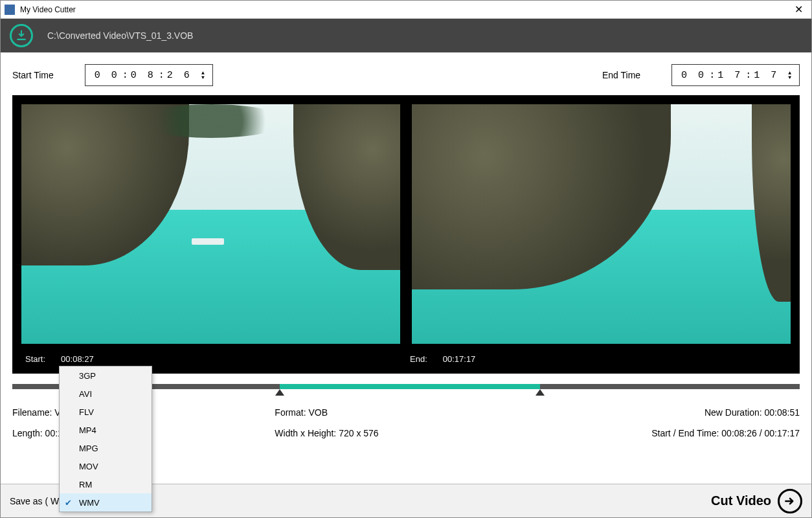 The width and height of the screenshot is (812, 518). I want to click on format-option-flv: FLV, so click(106, 412).